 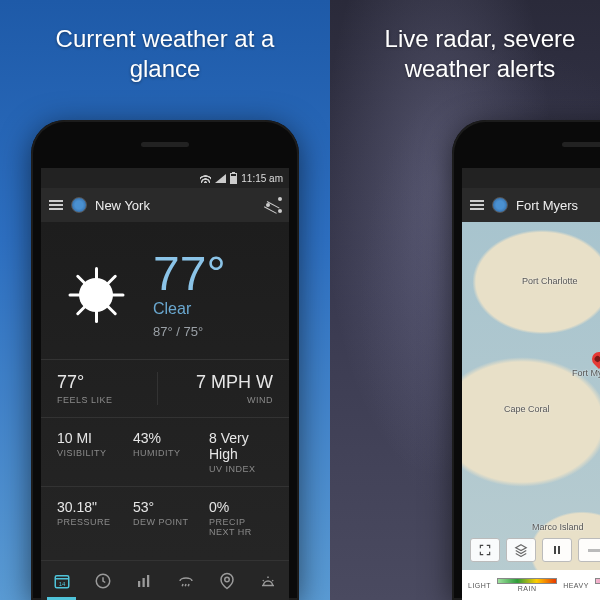 I want to click on headline-left: Current weather at a glance, so click(x=165, y=47).